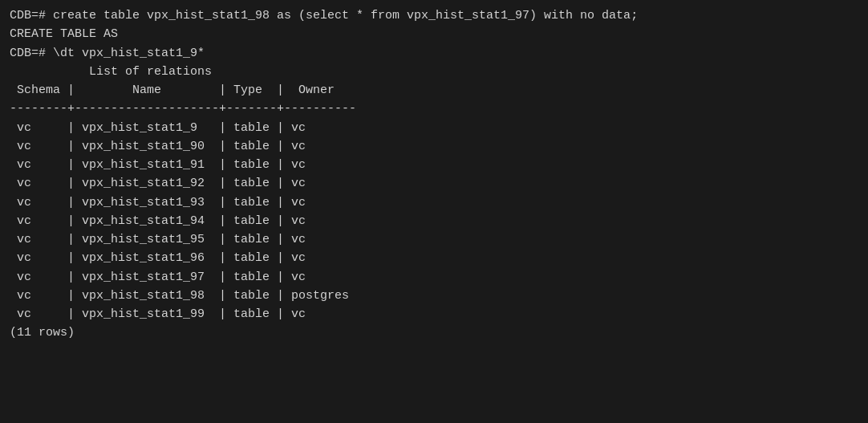 This screenshot has height=423, width=868. I want to click on terminal-line-row5: vc | vpx_hist_stat1_93 | table | vc, so click(434, 202).